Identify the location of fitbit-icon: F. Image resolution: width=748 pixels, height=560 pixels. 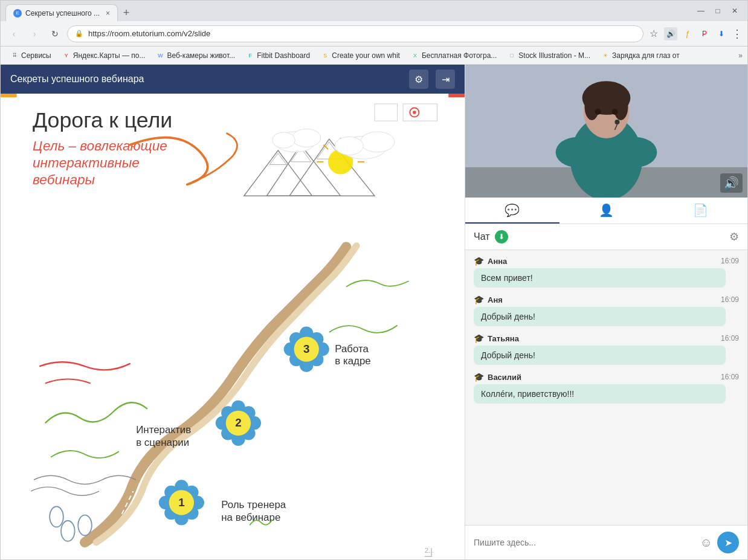
(250, 56).